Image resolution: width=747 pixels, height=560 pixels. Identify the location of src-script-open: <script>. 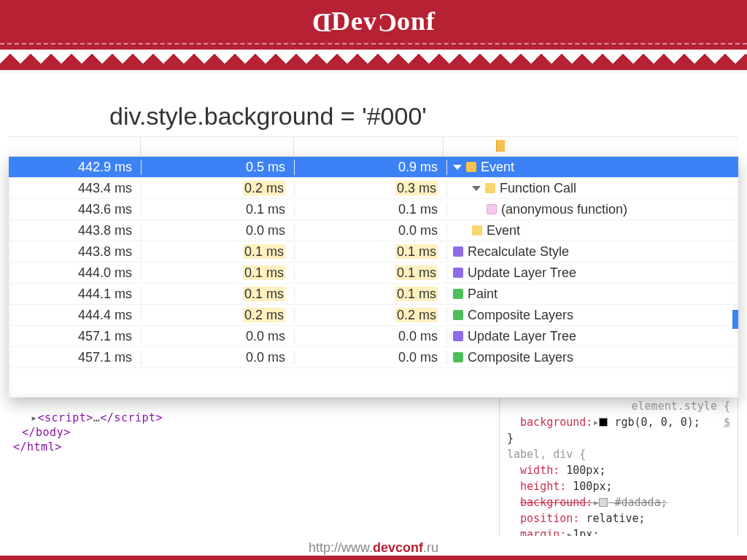
(66, 418).